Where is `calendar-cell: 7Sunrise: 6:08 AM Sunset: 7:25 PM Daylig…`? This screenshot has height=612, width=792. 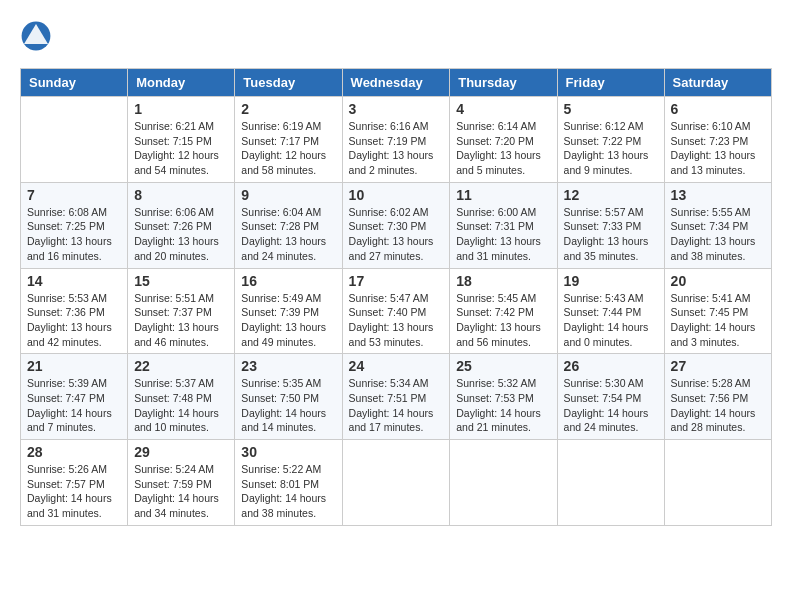
calendar-cell: 7Sunrise: 6:08 AM Sunset: 7:25 PM Daylig… is located at coordinates (74, 225).